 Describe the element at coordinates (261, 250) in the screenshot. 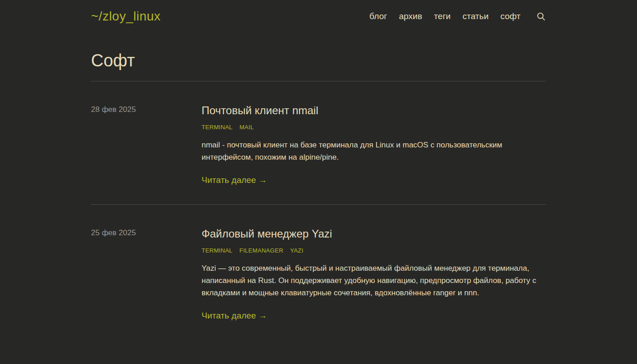

I see `tag-filemanager: FILEMANAGER` at that location.